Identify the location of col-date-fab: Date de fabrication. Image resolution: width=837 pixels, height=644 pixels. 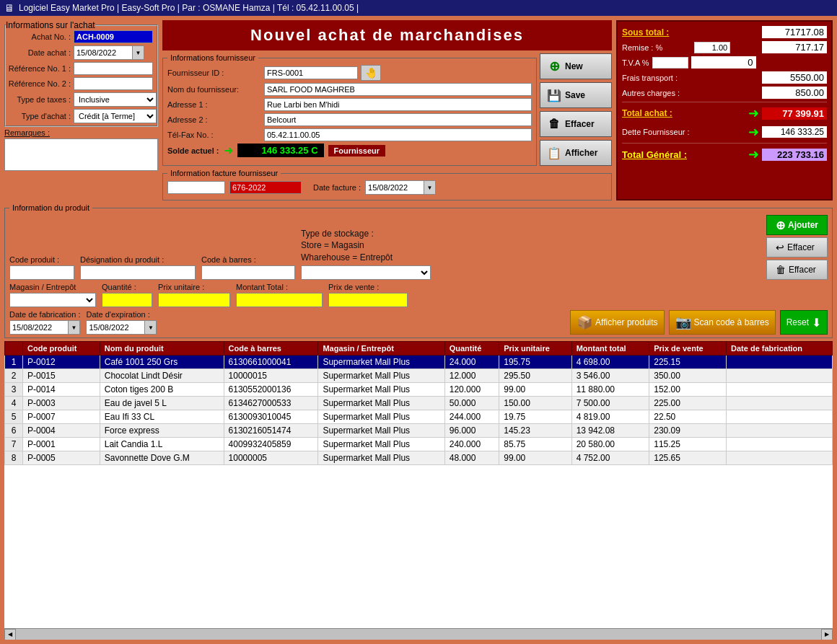
(779, 349).